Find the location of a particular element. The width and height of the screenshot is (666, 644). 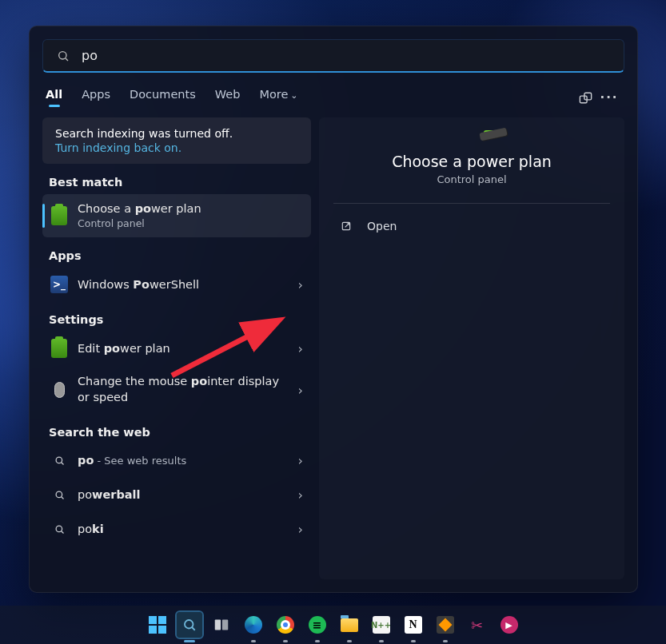

tab-documents: Documents is located at coordinates (163, 97).